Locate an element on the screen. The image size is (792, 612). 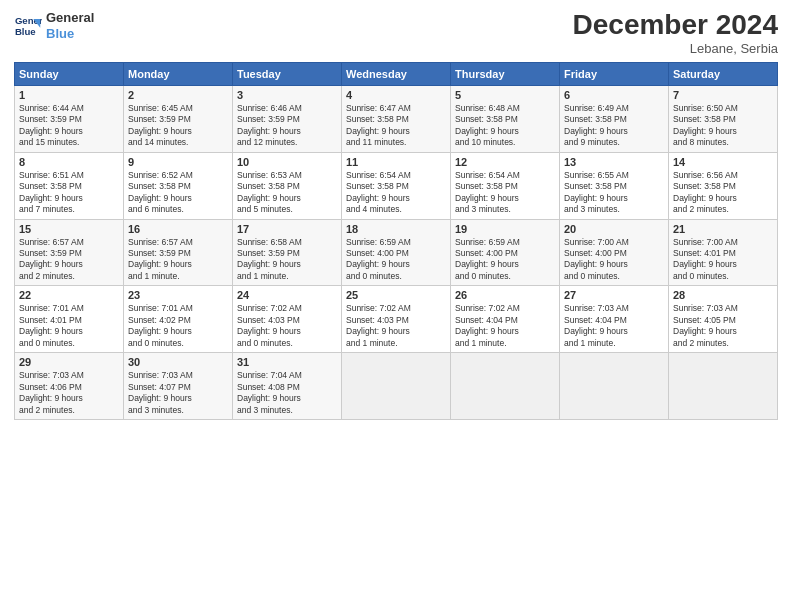
day-number: 5 is located at coordinates (505, 95).